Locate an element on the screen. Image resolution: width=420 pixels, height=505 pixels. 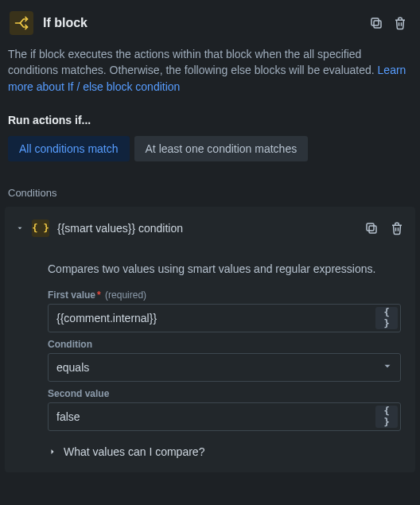
collapse-toggle is located at coordinates (20, 228).